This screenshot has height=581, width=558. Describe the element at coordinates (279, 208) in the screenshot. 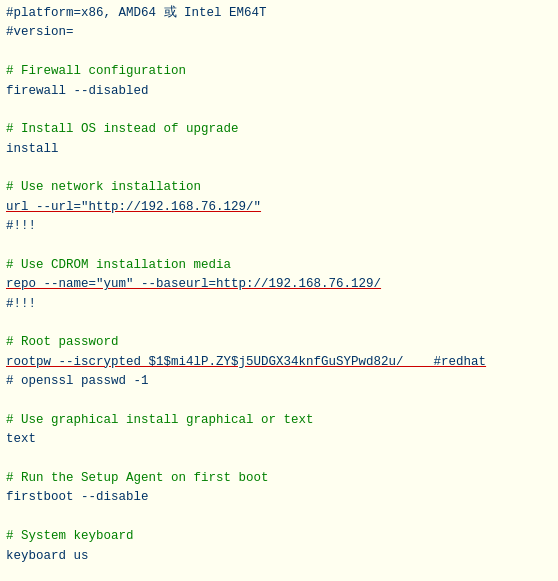

I see `code-line: url --url="http://192.168.76.129/"` at that location.